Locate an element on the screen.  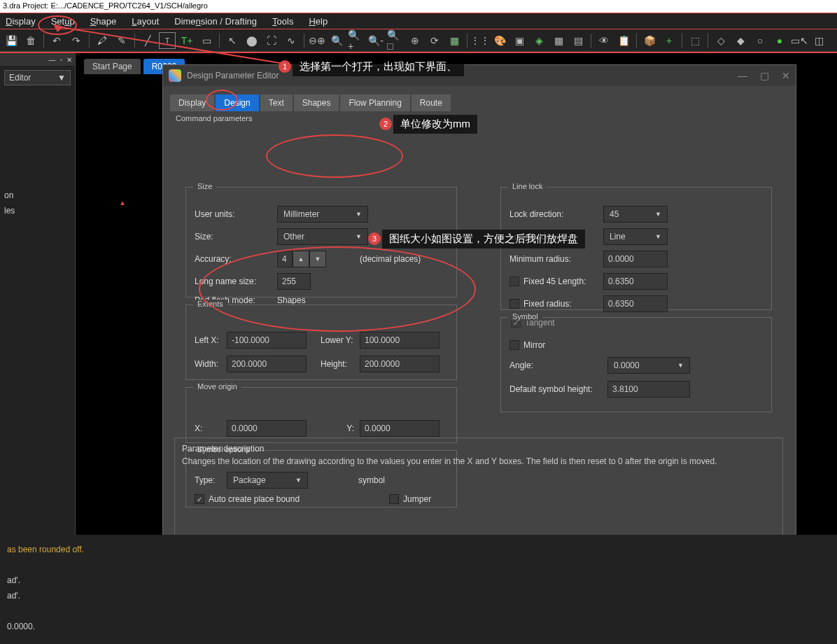
x-input is located at coordinates (267, 428).